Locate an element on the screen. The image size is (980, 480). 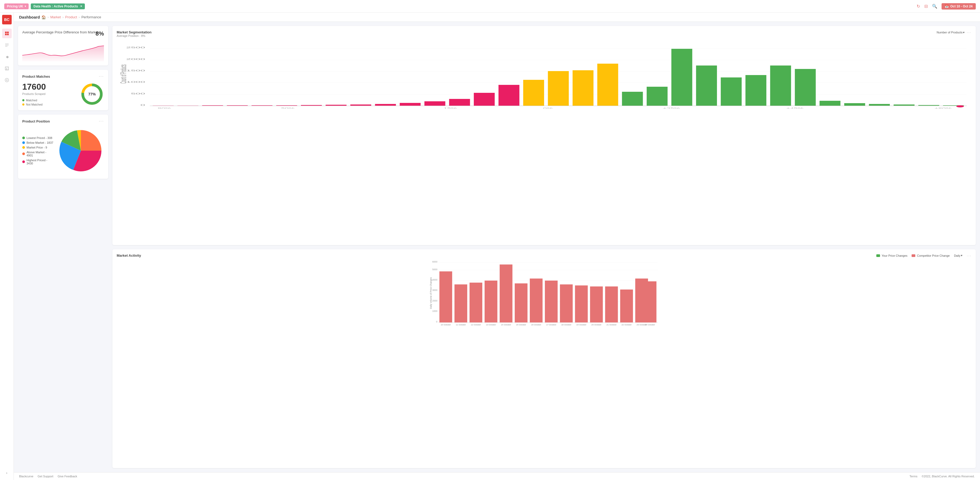
avg-price-value: 8% is located at coordinates (100, 33).